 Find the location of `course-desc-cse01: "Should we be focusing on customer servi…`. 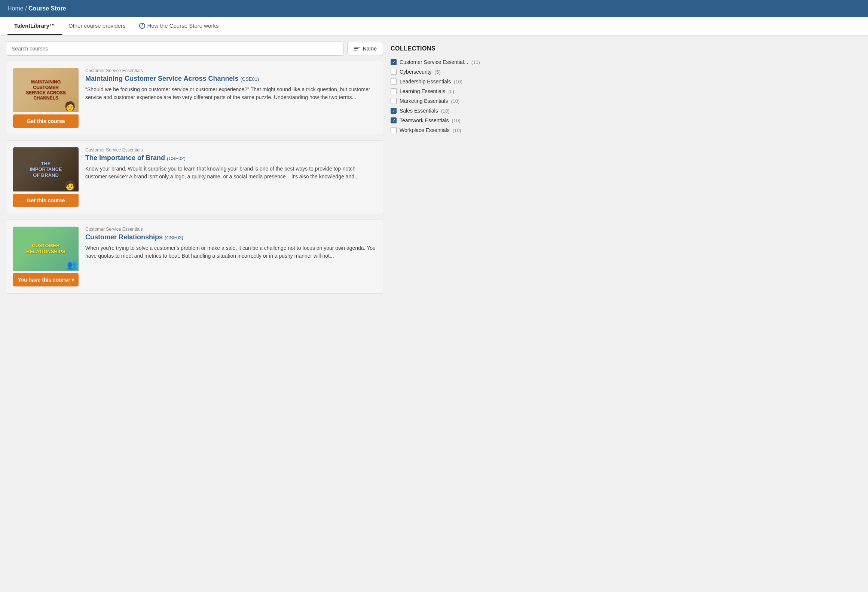

course-desc-cse01: "Should we be focusing on customer servi… is located at coordinates (230, 93).